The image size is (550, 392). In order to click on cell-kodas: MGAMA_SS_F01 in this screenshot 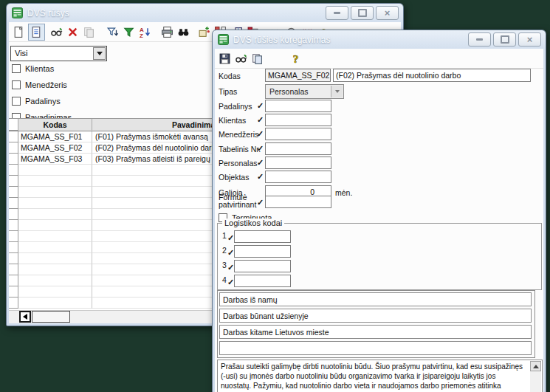, I will do `click(55, 137)`.